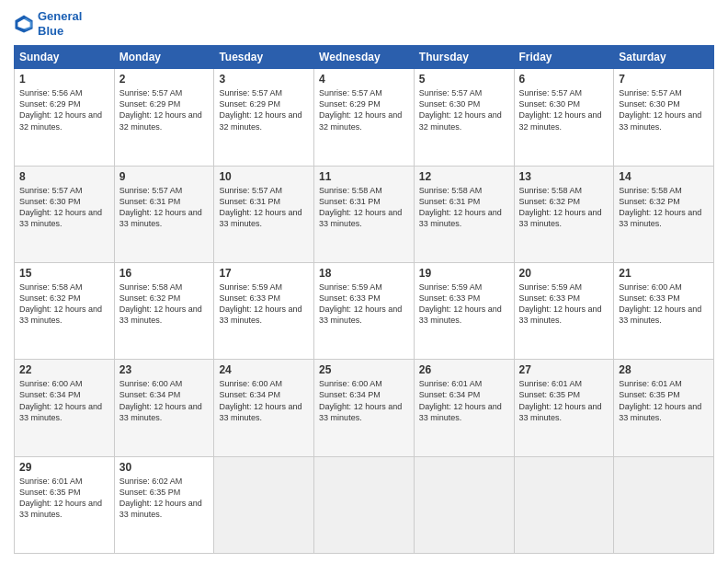 This screenshot has width=728, height=563. Describe the element at coordinates (64, 177) in the screenshot. I see `day-number: 8` at that location.